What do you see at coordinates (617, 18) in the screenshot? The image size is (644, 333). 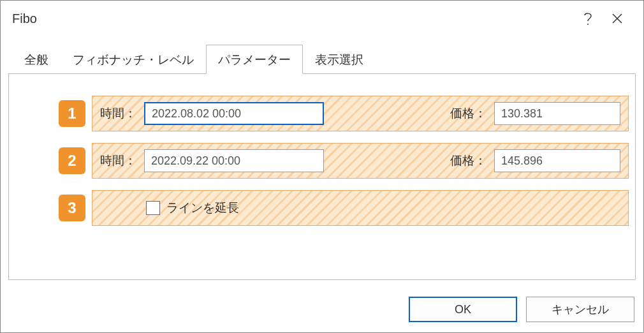 I see `close-button` at bounding box center [617, 18].